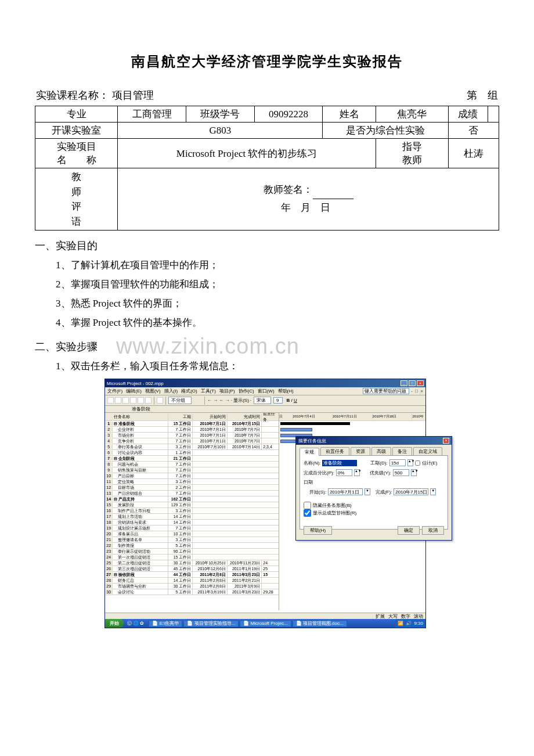 The width and height of the screenshot is (534, 756). I want to click on dlg-hidebar-checkbox, so click(308, 505).